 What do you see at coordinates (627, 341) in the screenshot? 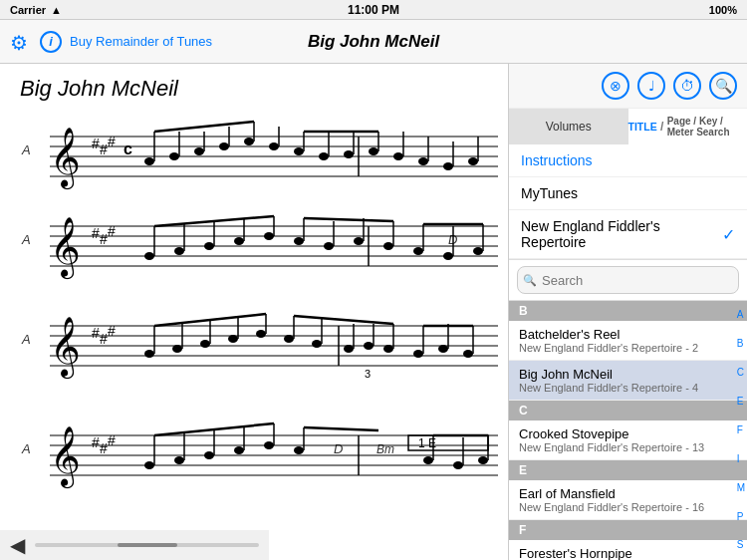
I see `tune-item-batchelders-reel: Batchelder's Reel New England Fiddler's …` at bounding box center [627, 341].